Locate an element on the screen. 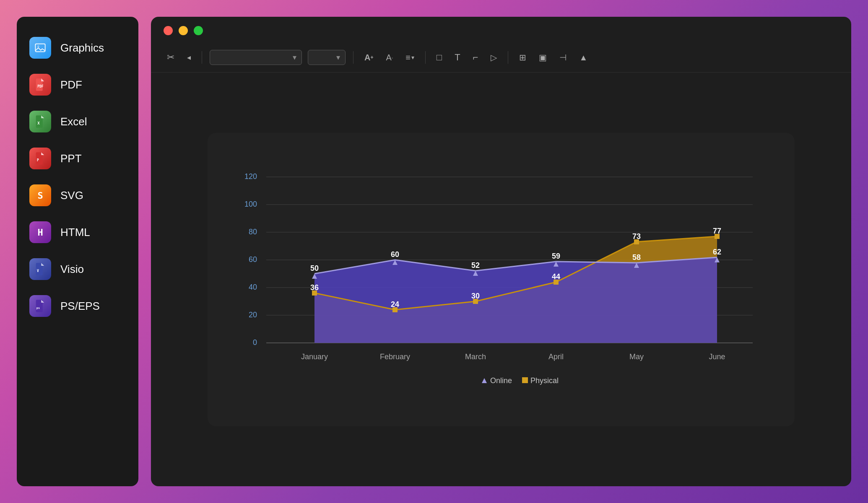 The height and width of the screenshot is (503, 868). font-name-select: ▾ is located at coordinates (256, 57).